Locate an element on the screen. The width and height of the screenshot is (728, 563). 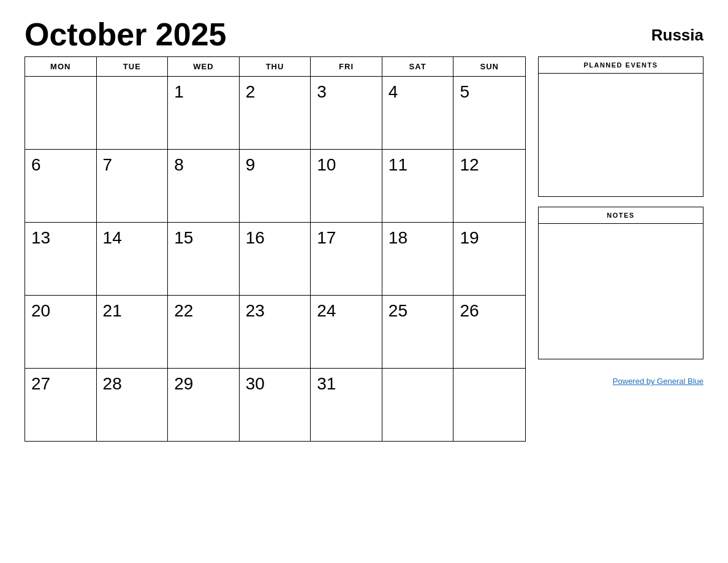
day-cell-4-5: 24 is located at coordinates (347, 332).